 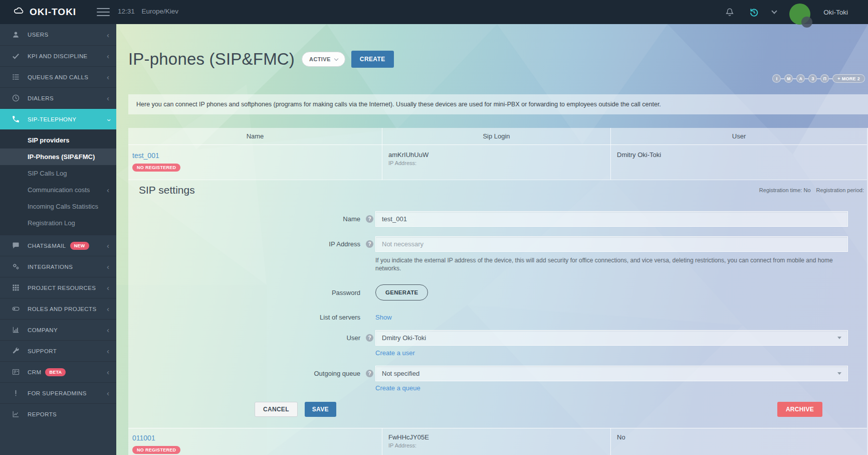 I want to click on outgoing-queue-select: Not specified, so click(x=611, y=373).